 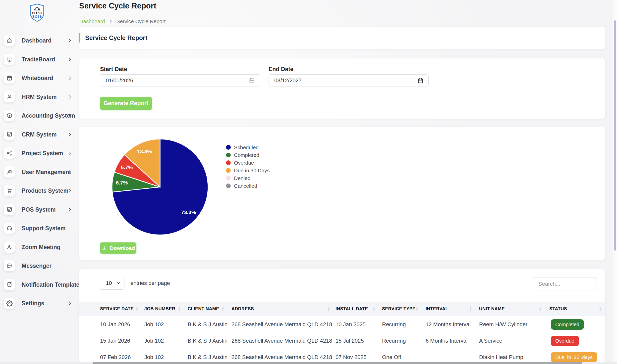 I want to click on sidebar-item-settings: Settings, so click(x=38, y=303).